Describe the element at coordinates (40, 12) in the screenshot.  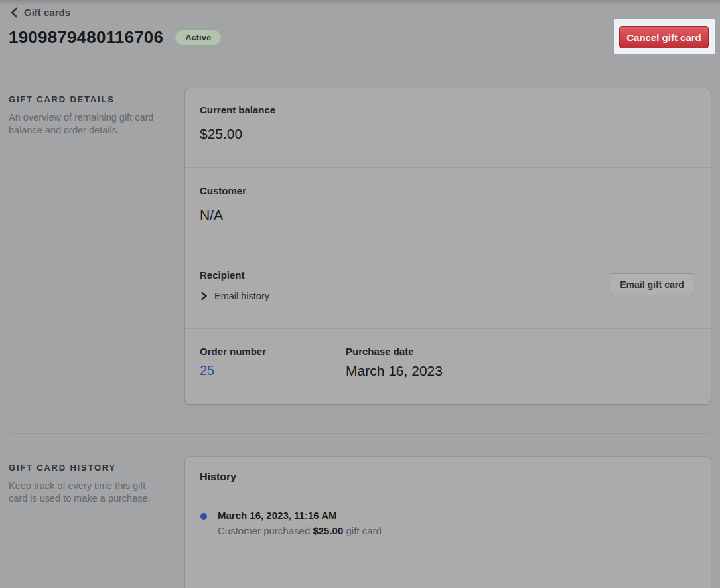
I see `breadcrumb: Gift cards` at that location.